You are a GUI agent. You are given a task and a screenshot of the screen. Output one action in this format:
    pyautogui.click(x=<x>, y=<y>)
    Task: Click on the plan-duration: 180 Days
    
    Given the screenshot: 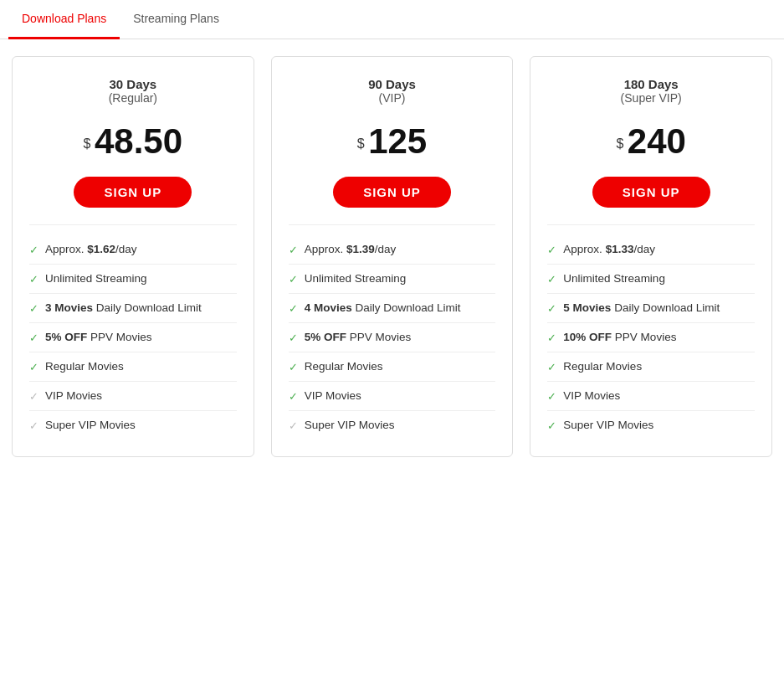 What is the action you would take?
    pyautogui.click(x=651, y=84)
    